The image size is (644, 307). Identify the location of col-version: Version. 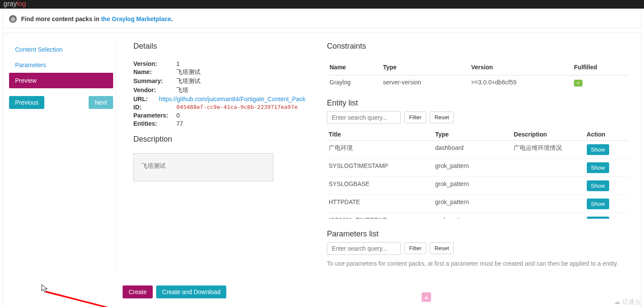
(520, 68).